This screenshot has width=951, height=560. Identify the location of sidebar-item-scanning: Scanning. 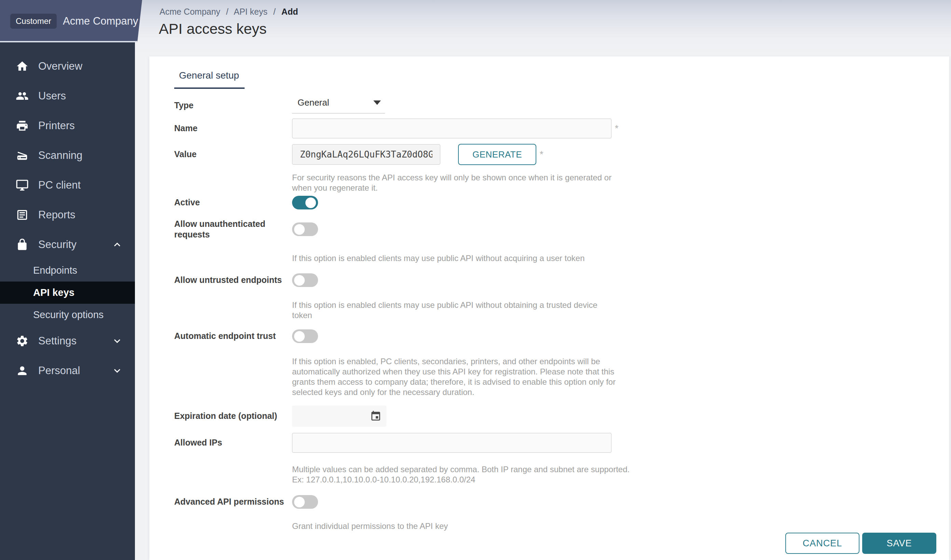
(68, 155).